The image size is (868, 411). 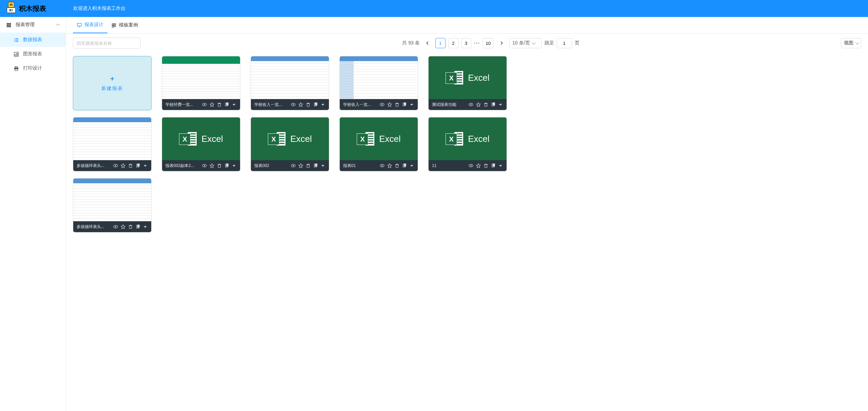 I want to click on page-button-2: 2, so click(x=453, y=43).